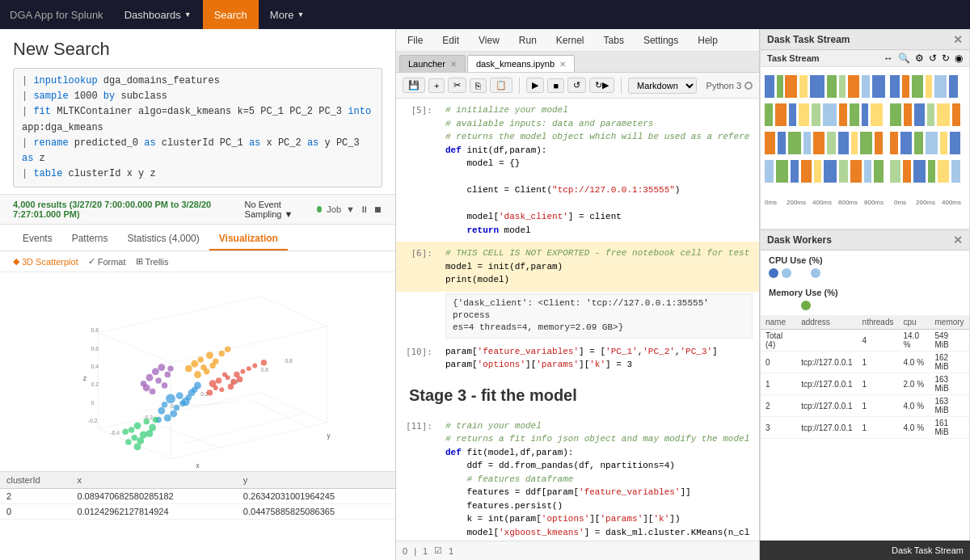 This screenshot has width=970, height=560. What do you see at coordinates (197, 128) in the screenshot?
I see `search-box: | inputlookup dga_domains_features | sam…` at bounding box center [197, 128].